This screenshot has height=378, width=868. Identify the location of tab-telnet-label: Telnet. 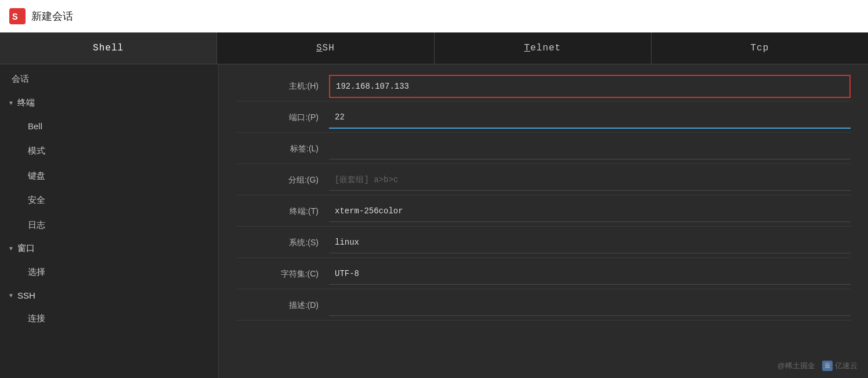
(542, 48).